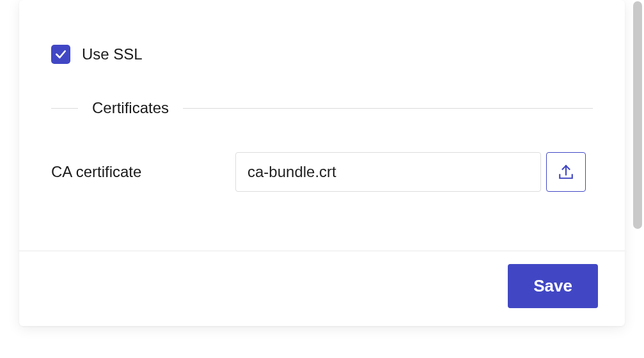  What do you see at coordinates (638, 115) in the screenshot?
I see `scrollbar-thumb` at bounding box center [638, 115].